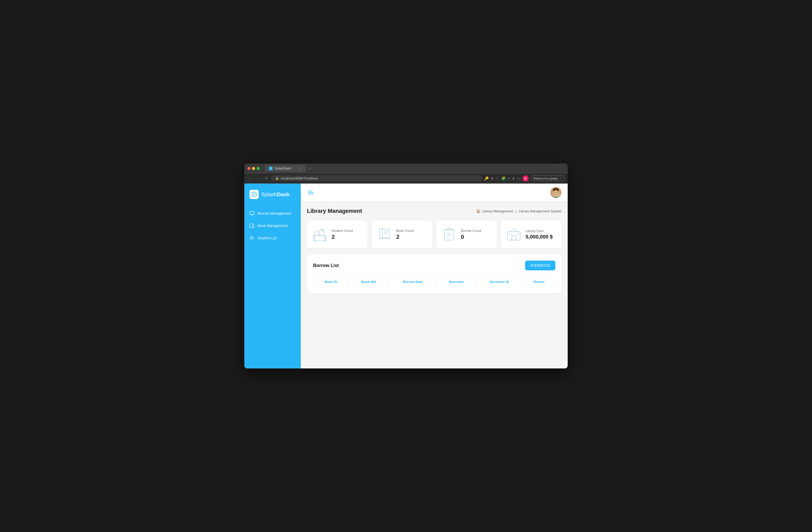  What do you see at coordinates (560, 197) in the screenshot?
I see `online-indicator` at bounding box center [560, 197].